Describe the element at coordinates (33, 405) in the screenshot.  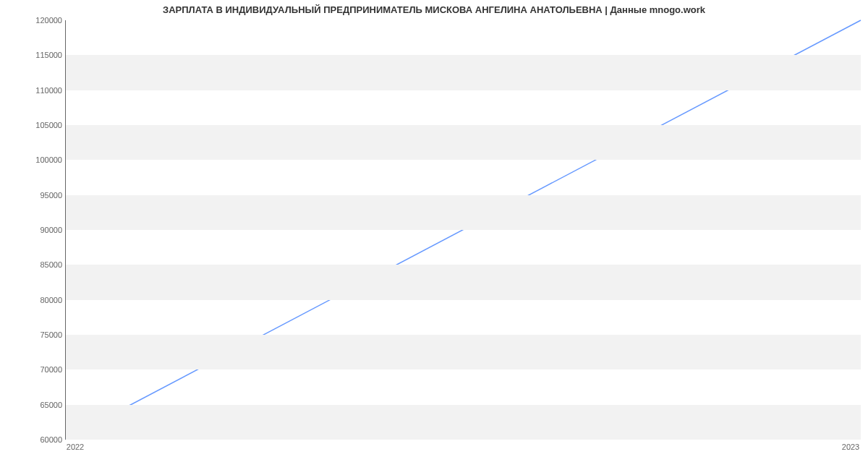
I see `y-tick-label: 65000` at that location.